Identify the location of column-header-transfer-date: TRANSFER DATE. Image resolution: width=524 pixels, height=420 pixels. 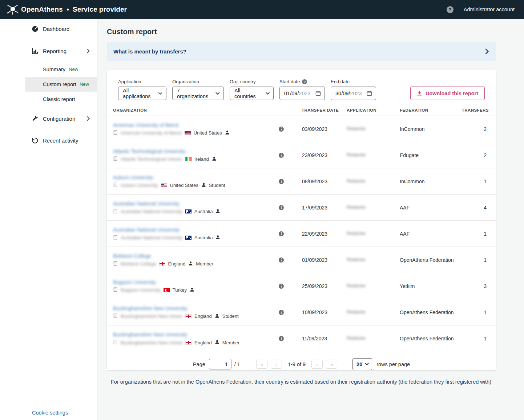
(320, 110).